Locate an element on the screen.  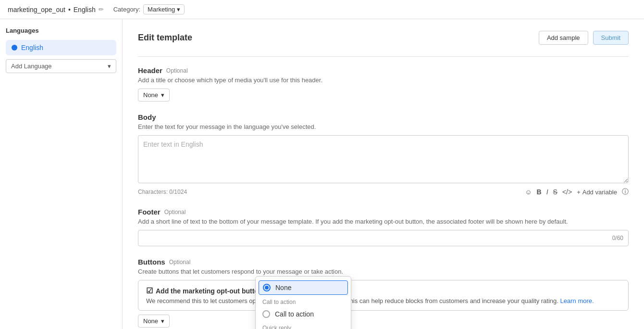
buttons-dropdown-value: None is located at coordinates (151, 321).